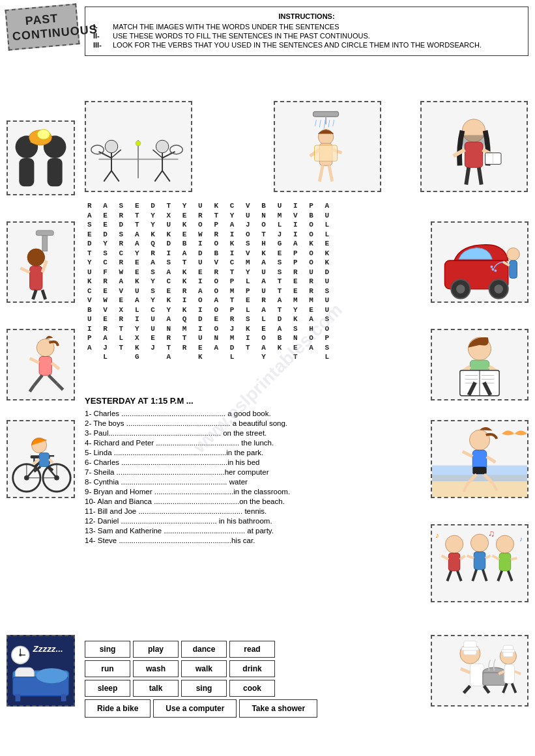 The image size is (535, 756). Describe the element at coordinates (252, 669) in the screenshot. I see `word-btn-drink: drink` at that location.